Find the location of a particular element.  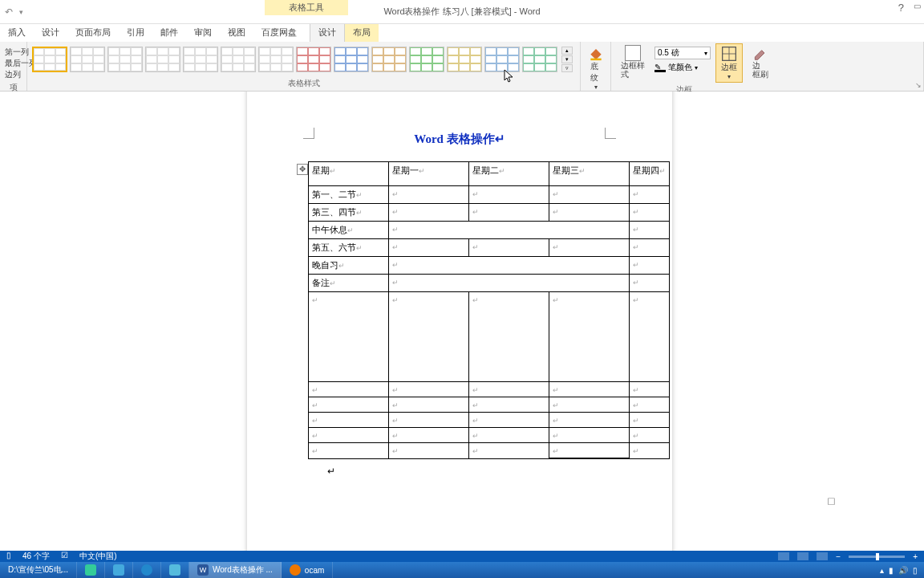

table-cell: 星期二↵ is located at coordinates (509, 174).